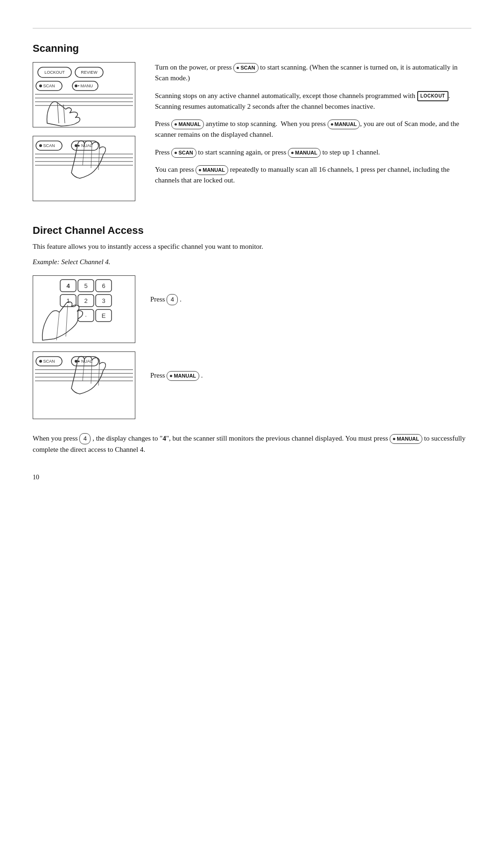  I want to click on scanning-content-row: LOCKOUT REVIEW SCAN • MANU, so click(252, 132).